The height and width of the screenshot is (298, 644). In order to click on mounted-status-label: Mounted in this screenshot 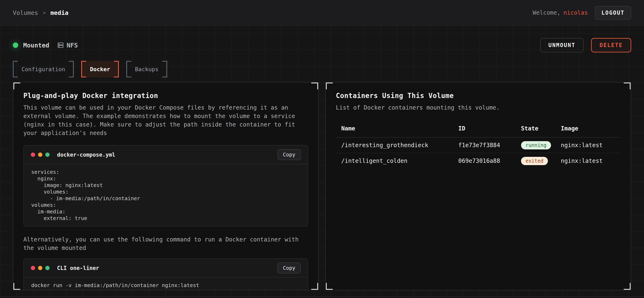, I will do `click(36, 45)`.